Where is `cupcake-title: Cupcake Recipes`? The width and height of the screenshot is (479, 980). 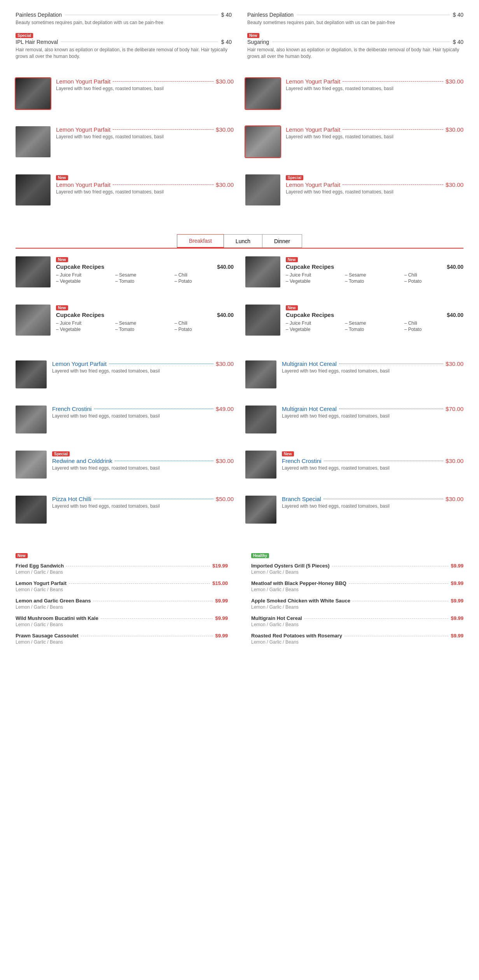 cupcake-title: Cupcake Recipes is located at coordinates (310, 266).